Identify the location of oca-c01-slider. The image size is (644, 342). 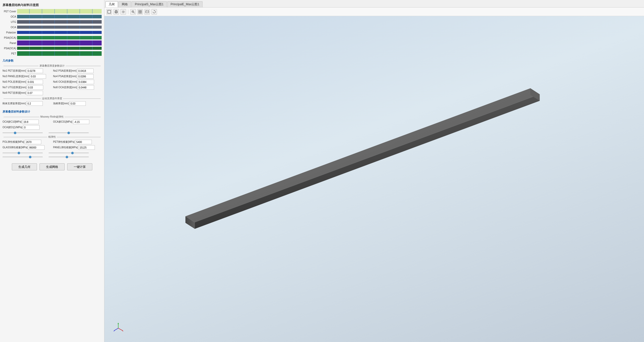
(69, 133).